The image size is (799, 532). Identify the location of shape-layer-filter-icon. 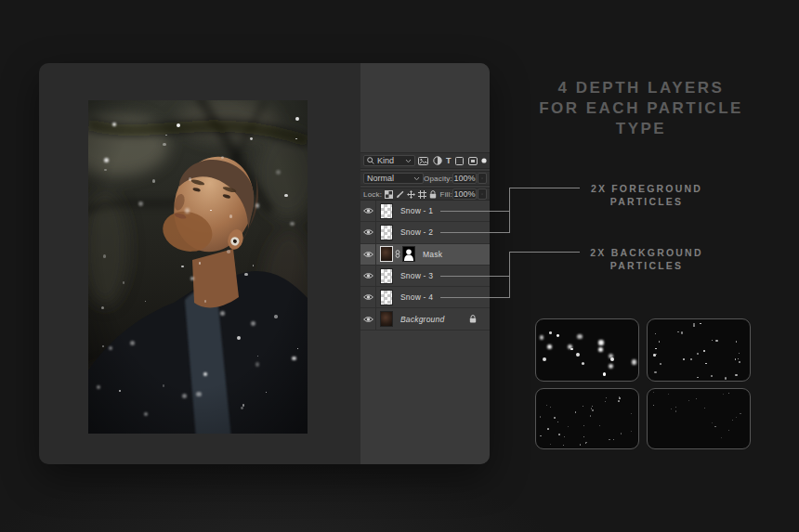
(459, 161).